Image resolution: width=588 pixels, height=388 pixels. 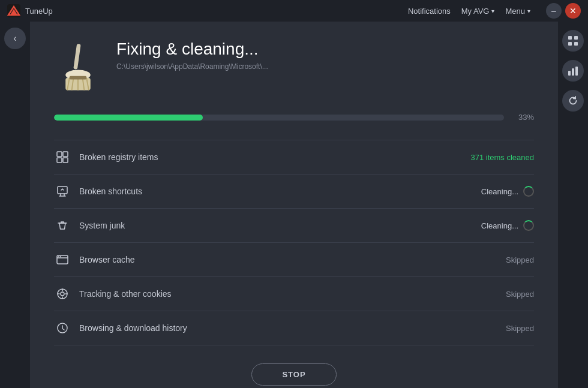 I want to click on system-junk-spinner, so click(x=529, y=225).